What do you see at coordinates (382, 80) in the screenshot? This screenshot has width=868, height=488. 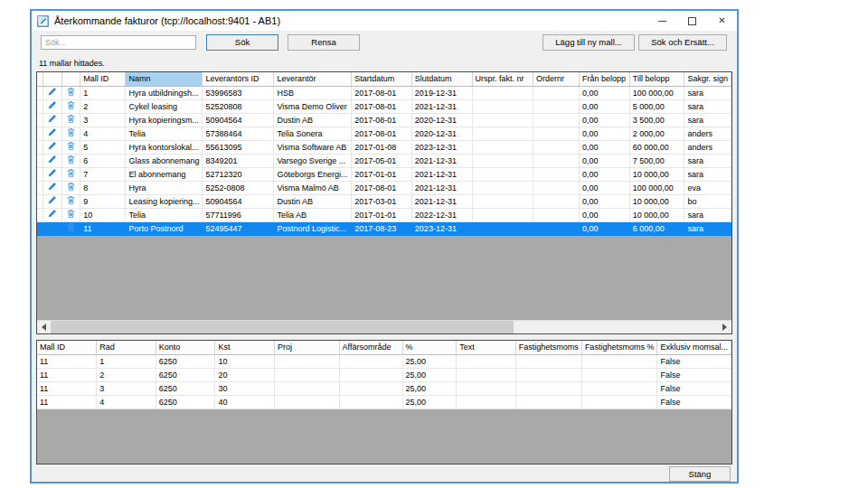 I see `column-header: Startdatum` at bounding box center [382, 80].